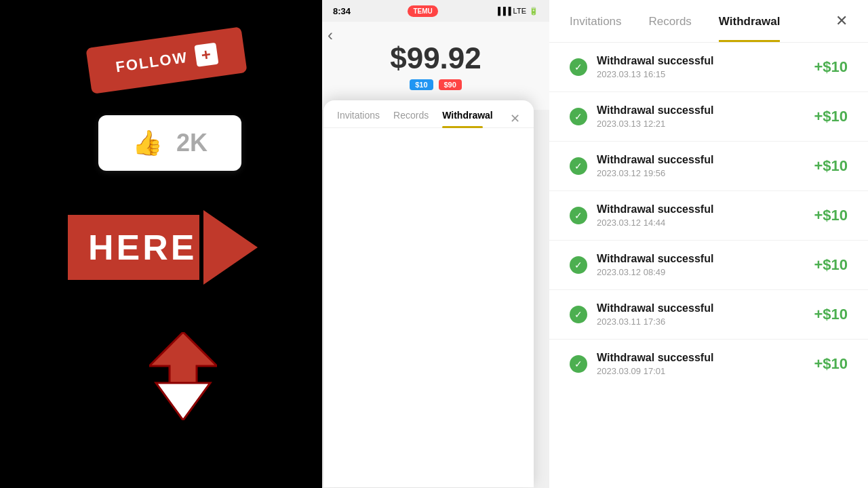  What do you see at coordinates (468, 119) in the screenshot?
I see `float-tab-withdrawal: Withdrawal` at bounding box center [468, 119].